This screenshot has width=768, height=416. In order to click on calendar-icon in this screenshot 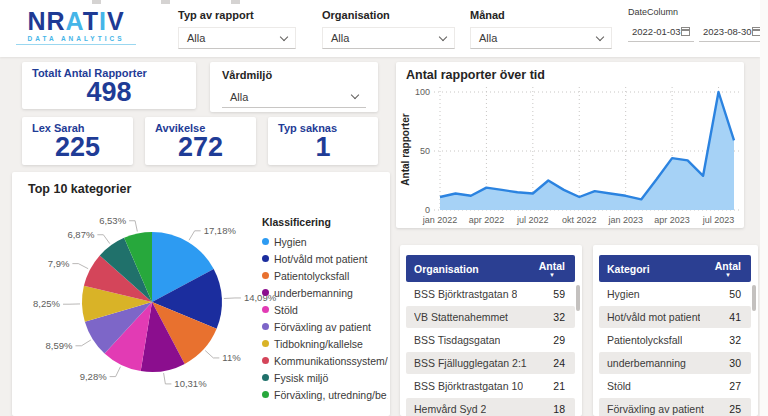, I will do `click(686, 32)`.